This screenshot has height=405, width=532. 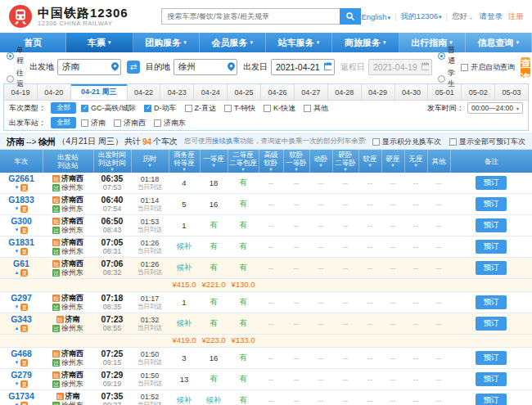 What do you see at coordinates (177, 92) in the screenshot?
I see `date-tab: 04-23` at bounding box center [177, 92].